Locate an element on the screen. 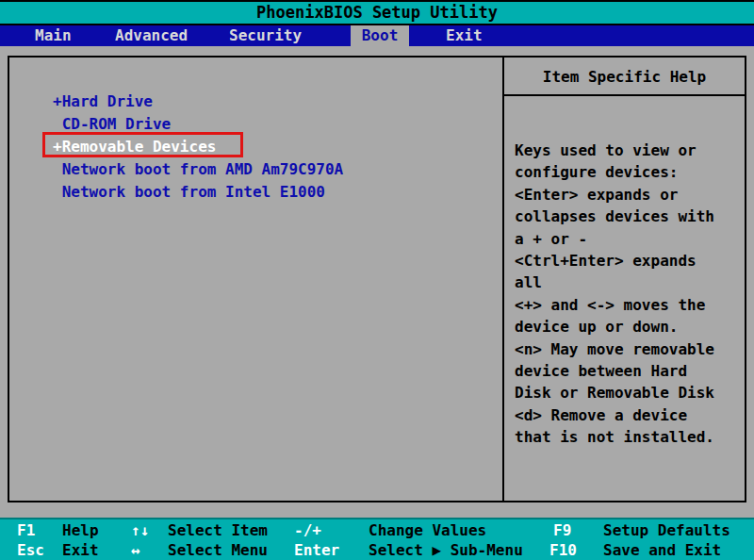 The image size is (754, 560). help-line: <d> Remove a device is located at coordinates (628, 415).